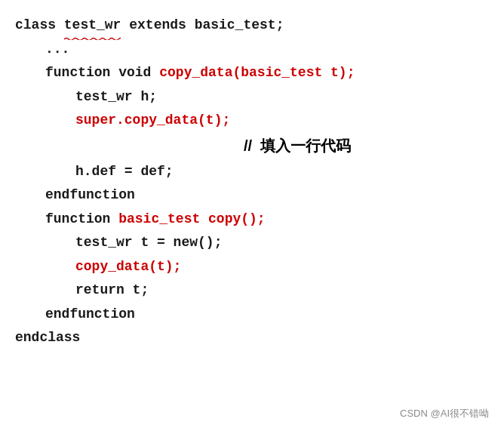 This screenshot has height=431, width=504. What do you see at coordinates (252, 315) in the screenshot?
I see `line-13: endfunction` at bounding box center [252, 315].